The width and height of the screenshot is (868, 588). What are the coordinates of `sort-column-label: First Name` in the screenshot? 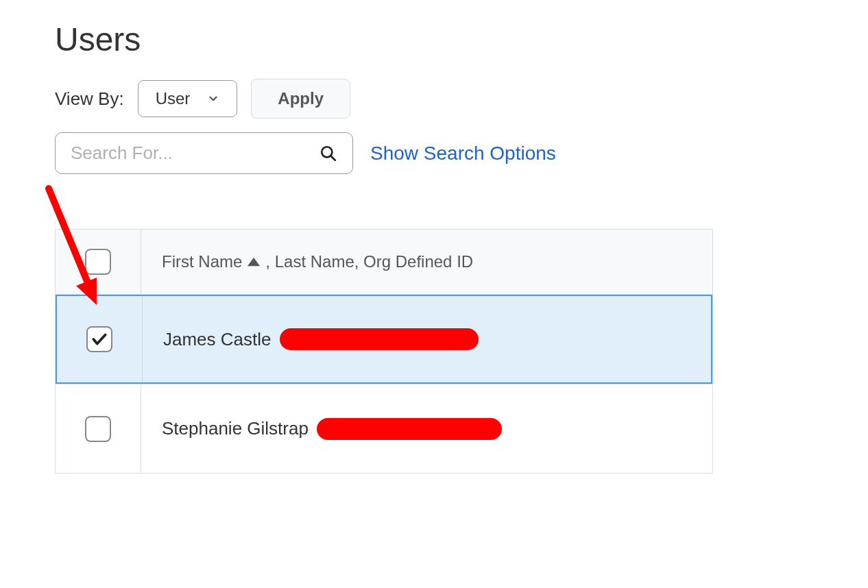 It's located at (202, 262).